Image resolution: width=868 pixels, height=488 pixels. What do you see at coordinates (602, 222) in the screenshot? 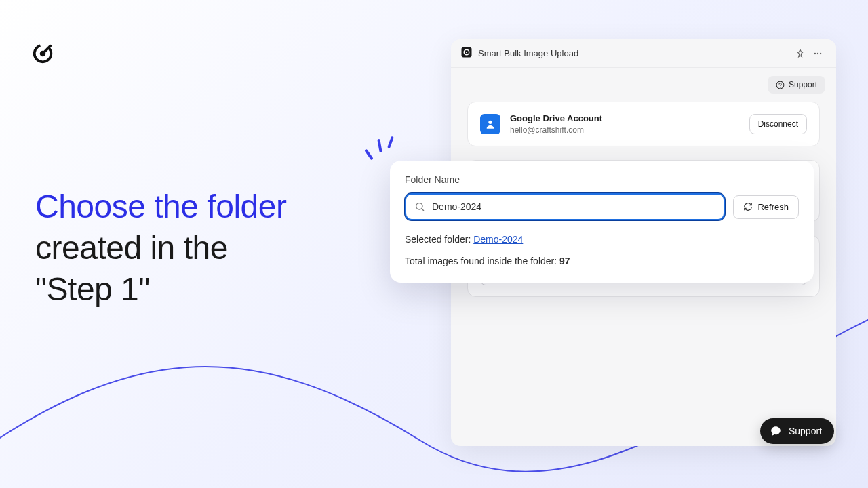
I see `folder-card: Folder Name Refresh Selected folder: Dem…` at bounding box center [602, 222].